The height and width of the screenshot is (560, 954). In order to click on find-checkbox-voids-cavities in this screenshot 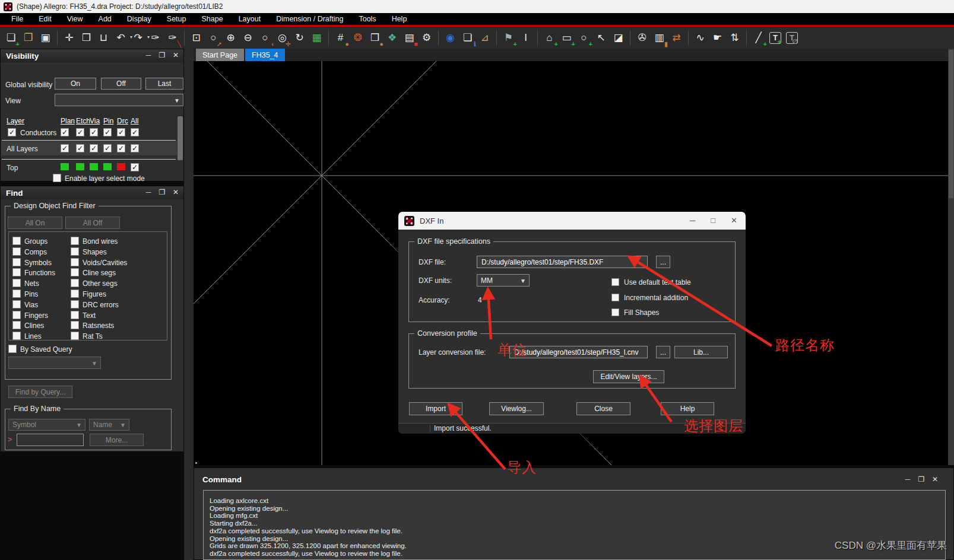, I will do `click(75, 262)`.